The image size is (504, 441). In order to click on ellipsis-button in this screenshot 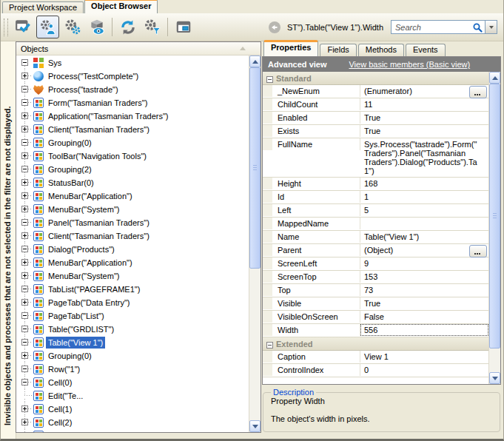, I will do `click(478, 92)`.